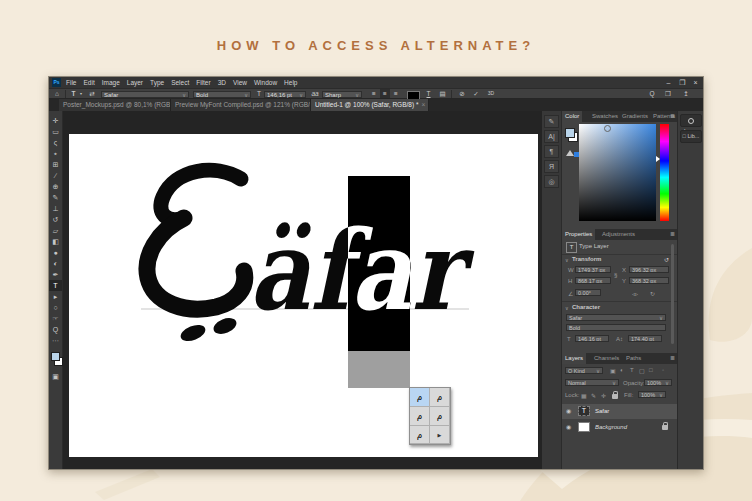  What do you see at coordinates (649, 270) in the screenshot?
I see `x-field: 396,32 px` at bounding box center [649, 270].